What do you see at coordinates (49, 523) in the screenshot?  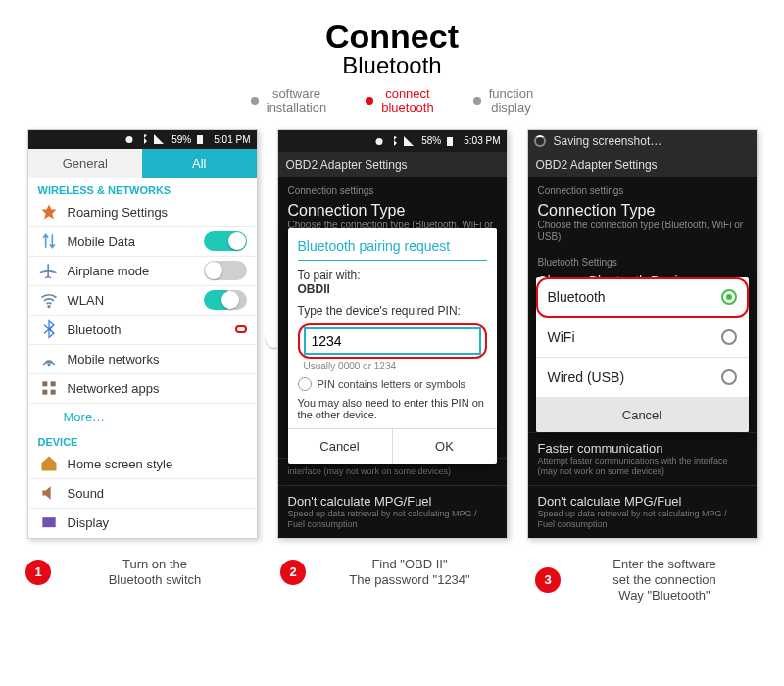 I see `display-icon` at bounding box center [49, 523].